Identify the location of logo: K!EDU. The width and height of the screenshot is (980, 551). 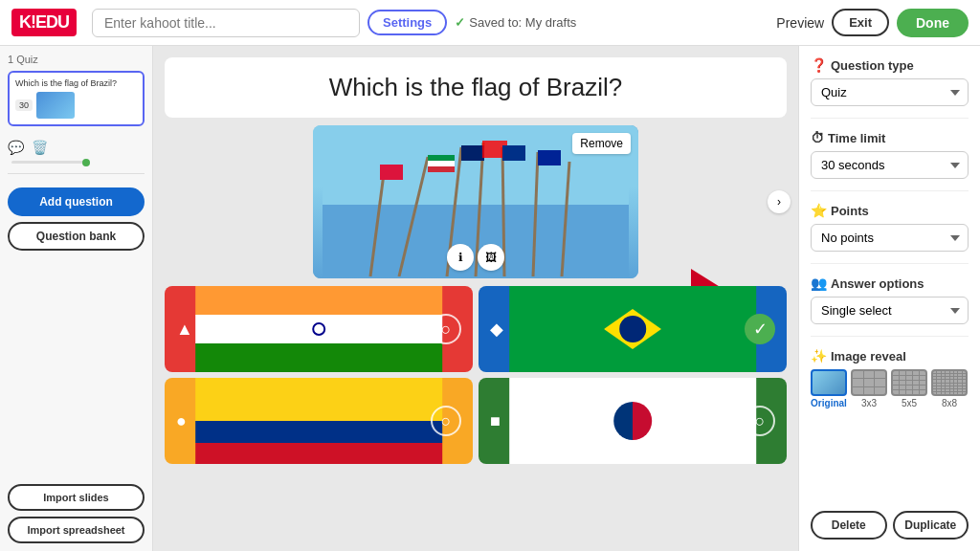
(44, 23).